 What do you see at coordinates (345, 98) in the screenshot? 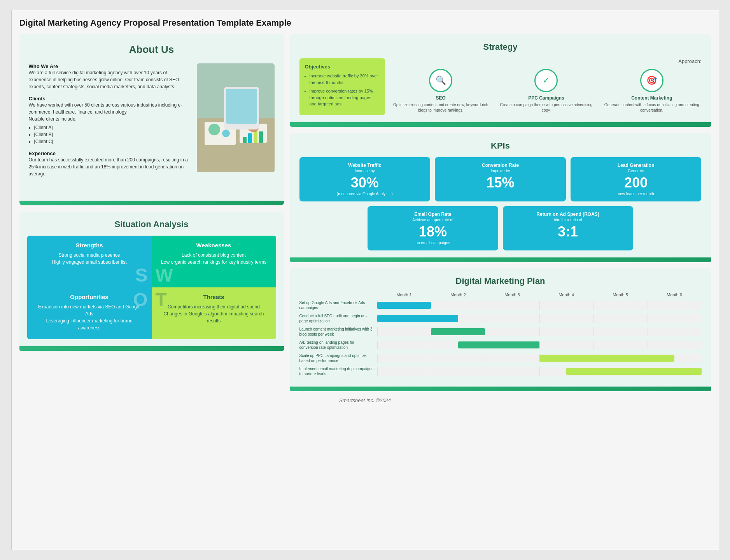
I see `objective-2: Improve conversion rates by 15% through …` at bounding box center [345, 98].